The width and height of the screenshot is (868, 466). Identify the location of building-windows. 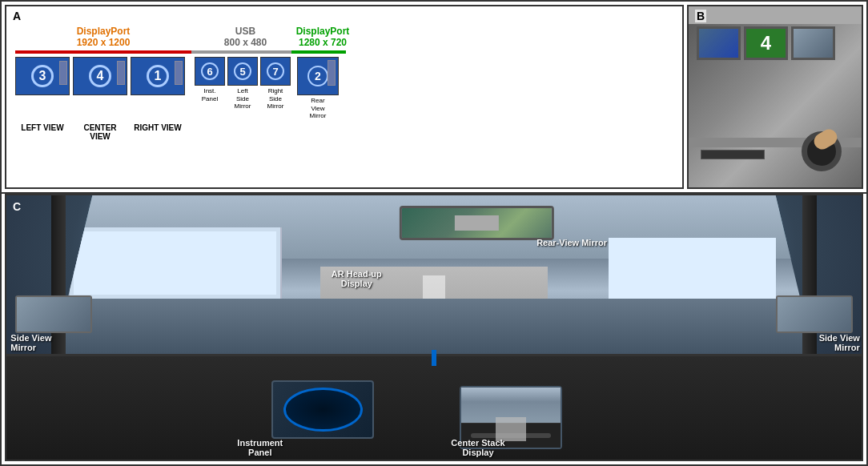
(175, 263).